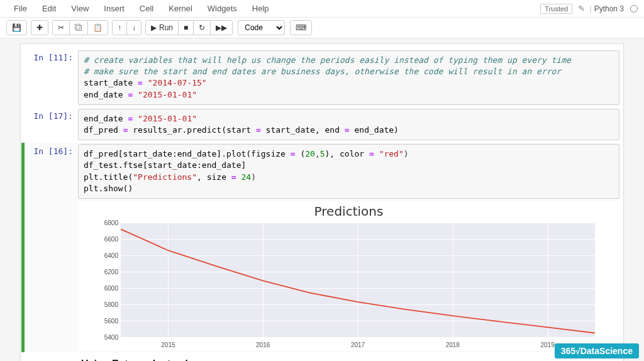 The image size is (644, 361). Describe the element at coordinates (260, 9) in the screenshot. I see `menu-help: Help` at that location.